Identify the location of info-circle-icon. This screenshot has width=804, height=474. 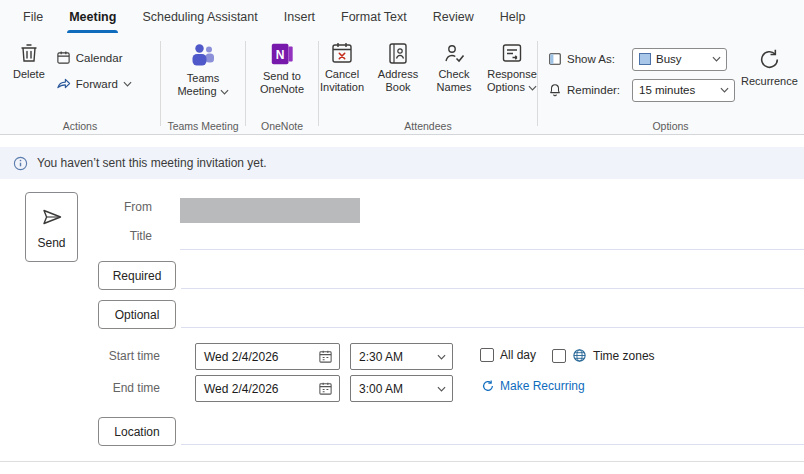
(20, 164).